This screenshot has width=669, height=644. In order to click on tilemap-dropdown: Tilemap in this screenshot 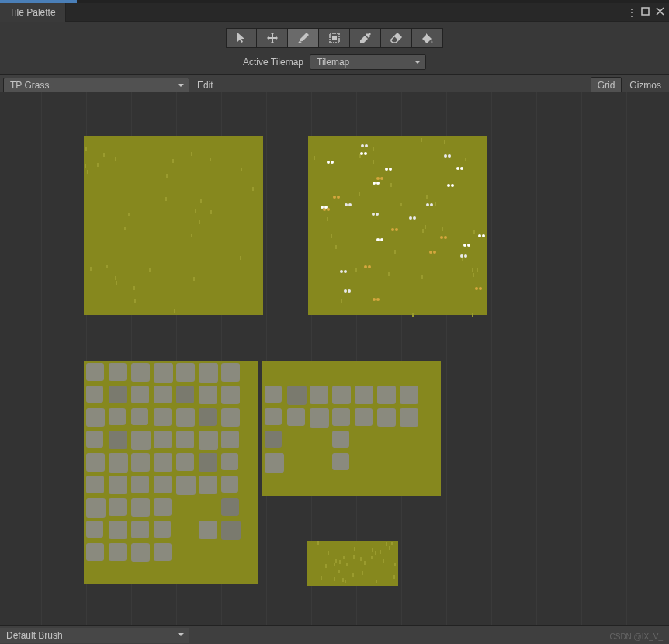, I will do `click(368, 62)`.